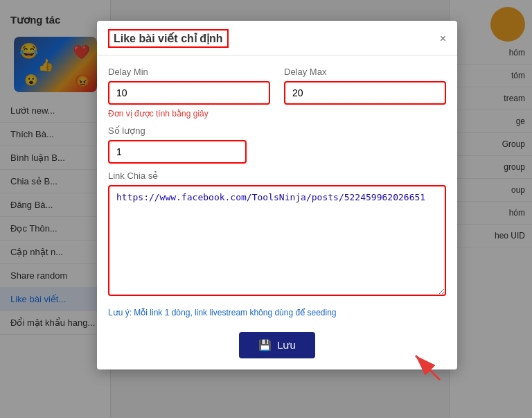 This screenshot has height=418, width=532. What do you see at coordinates (265, 345) in the screenshot?
I see `save-icon: 💾` at bounding box center [265, 345].